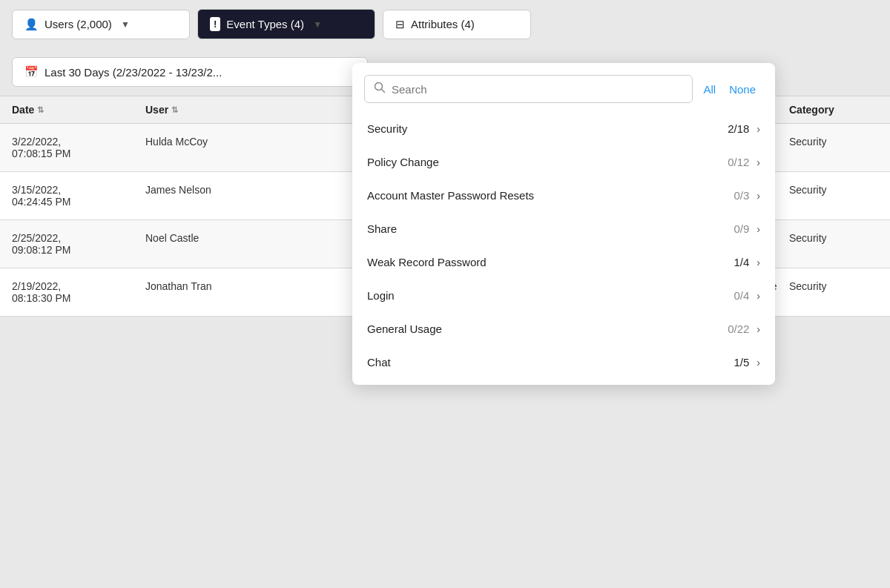 This screenshot has height=588, width=890. Describe the element at coordinates (101, 24) in the screenshot. I see `users-filter-button: 👤 Users (2,000) ▼` at that location.